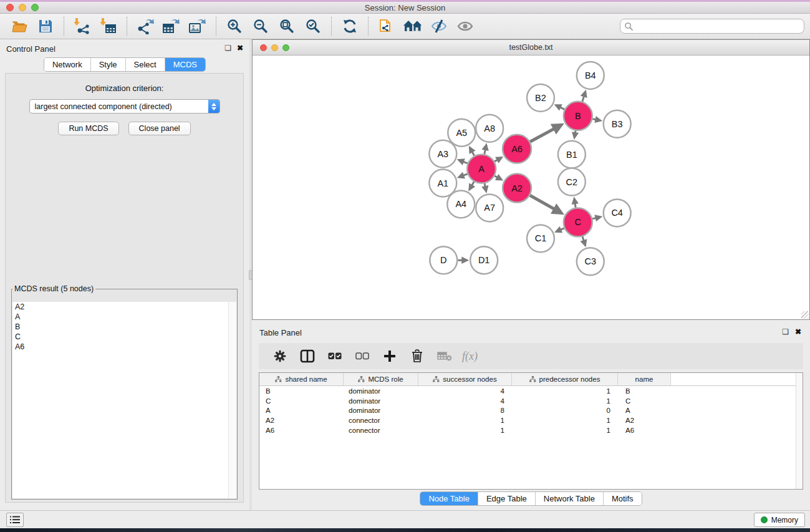  What do you see at coordinates (125, 307) in the screenshot?
I see `result-item: A2` at bounding box center [125, 307].